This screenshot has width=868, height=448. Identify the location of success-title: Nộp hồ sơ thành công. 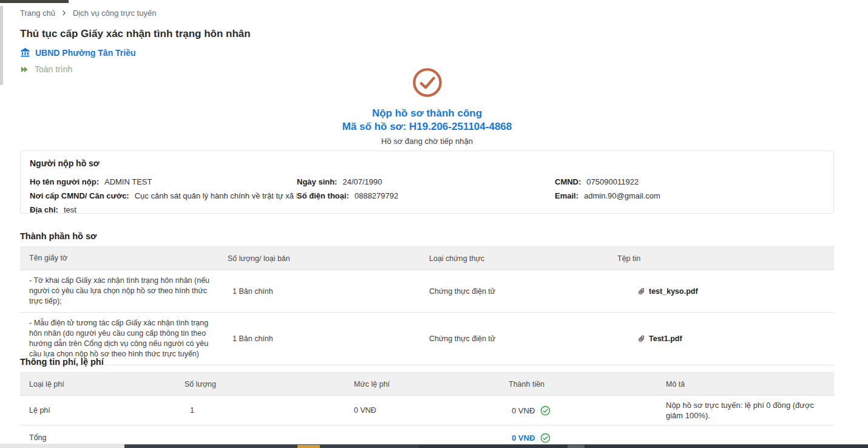
(427, 114).